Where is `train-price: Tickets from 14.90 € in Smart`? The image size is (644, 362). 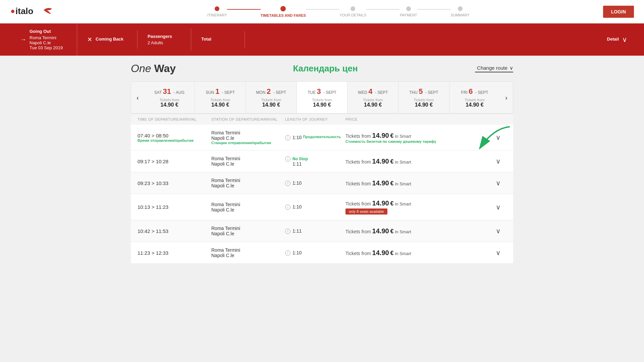
train-price: Tickets from 14.90 € in Smart is located at coordinates (418, 183).